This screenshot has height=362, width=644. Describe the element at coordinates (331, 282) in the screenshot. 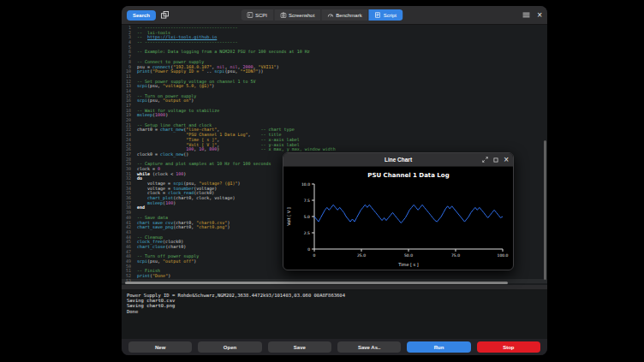

I see `horizontal-scrollbar` at that location.